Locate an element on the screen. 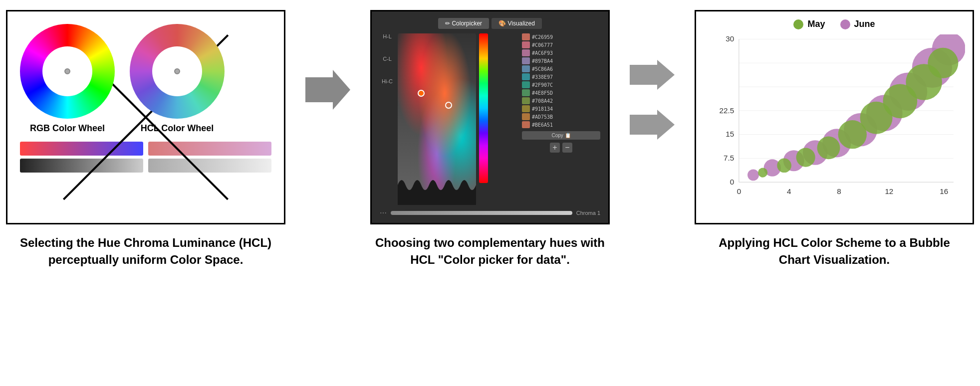 Image resolution: width=980 pixels, height=386 pixels. bubble-chart-svg: 0 7.5 15 22.5 30 0 4 8 12 16 is located at coordinates (834, 120).